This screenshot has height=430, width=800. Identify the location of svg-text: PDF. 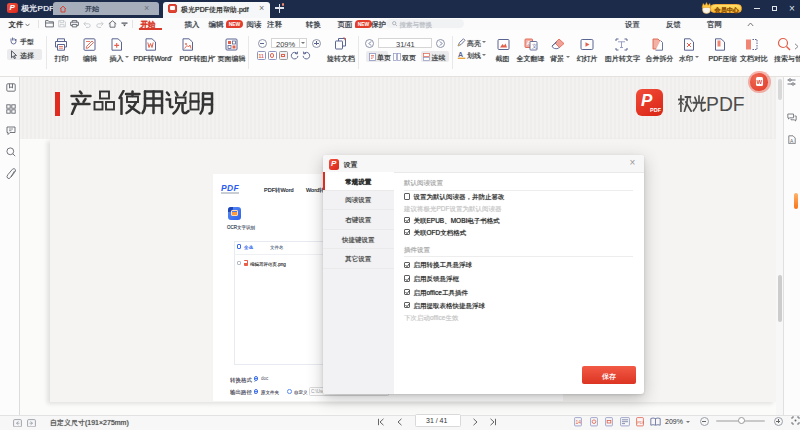
(640, 422).